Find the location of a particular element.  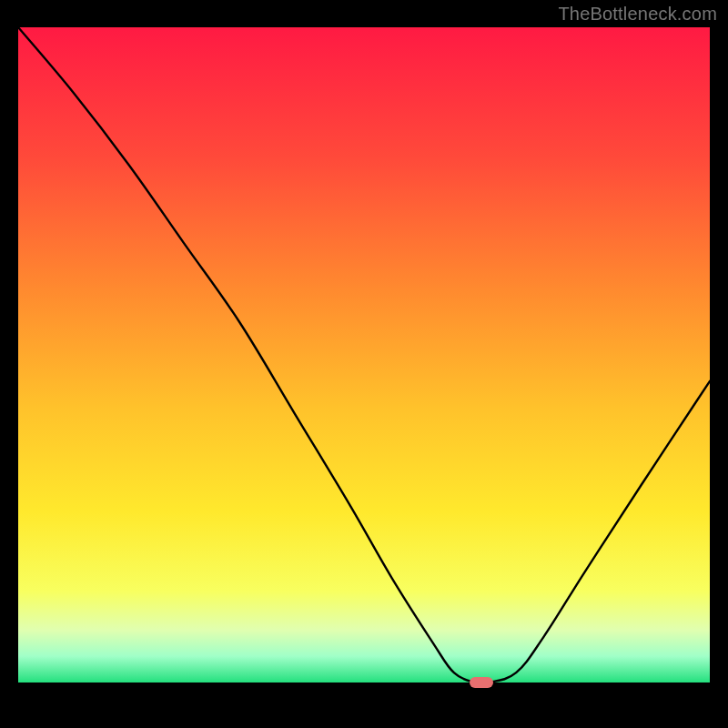

watermark-text: TheBottleneck.com is located at coordinates (637, 15).